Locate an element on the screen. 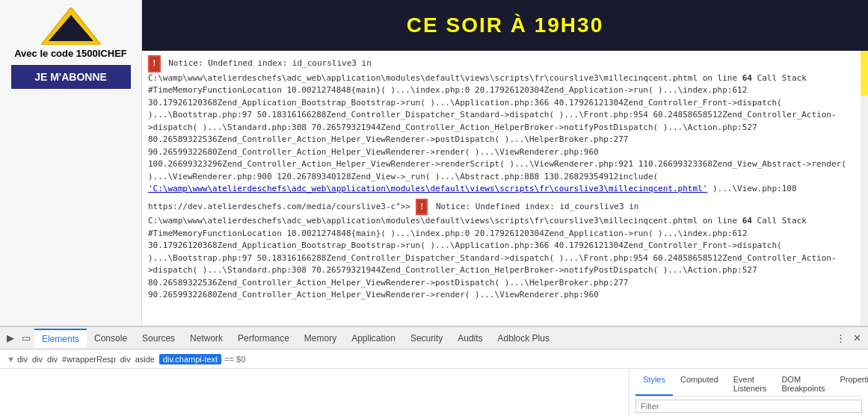 This screenshot has width=868, height=416. error-badge-1: ! is located at coordinates (154, 64).